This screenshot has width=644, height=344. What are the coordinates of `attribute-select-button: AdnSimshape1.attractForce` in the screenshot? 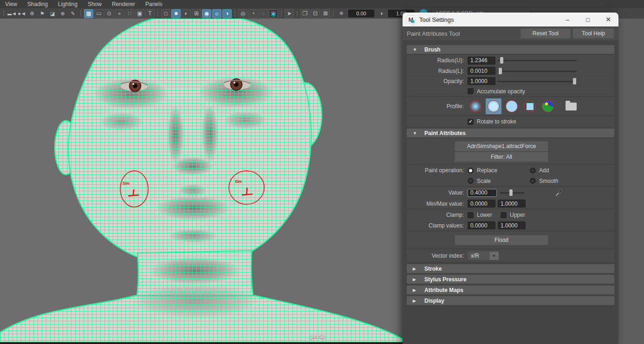 It's located at (501, 146).